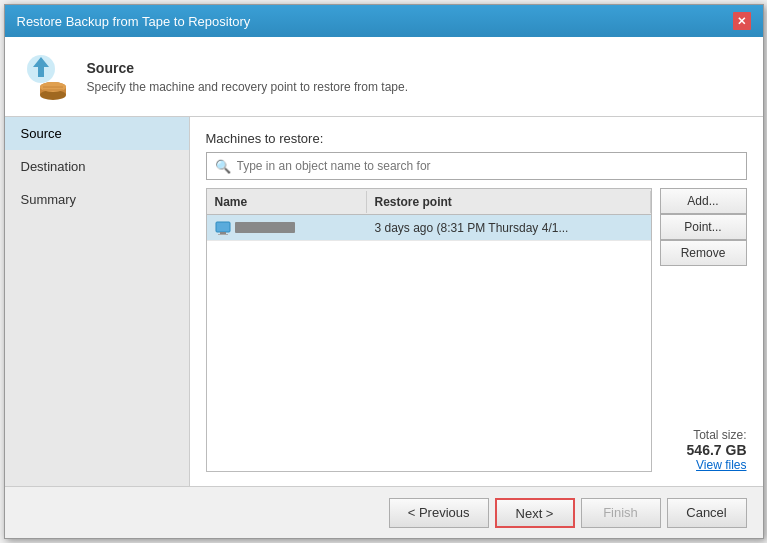 The image size is (767, 543). Describe the element at coordinates (248, 87) in the screenshot. I see `header-description: Specify the machine and recovery point t…` at that location.